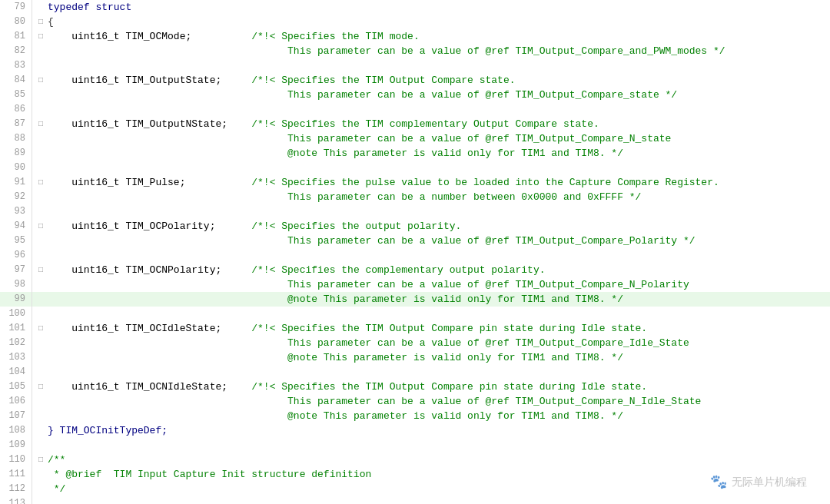 The width and height of the screenshot is (830, 504). Describe the element at coordinates (138, 387) in the screenshot. I see `code-token: uint16_t TIM_OCNIdleState;` at that location.